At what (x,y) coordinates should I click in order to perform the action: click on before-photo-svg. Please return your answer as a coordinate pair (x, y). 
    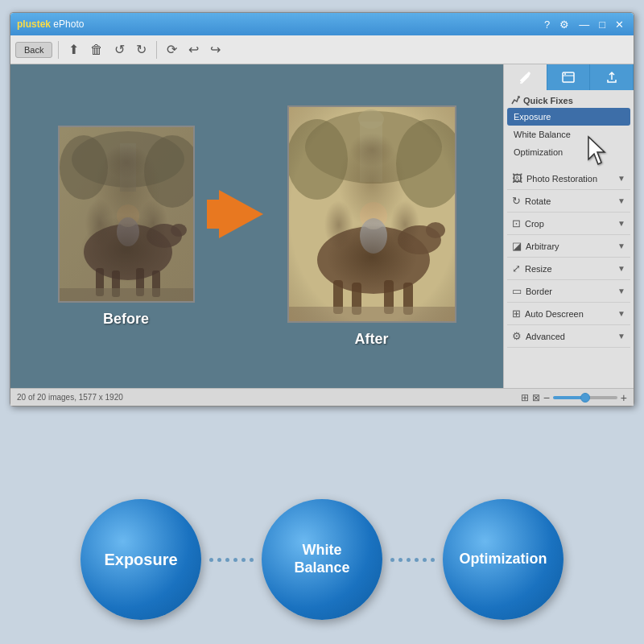
    Looking at the image, I should click on (126, 214).